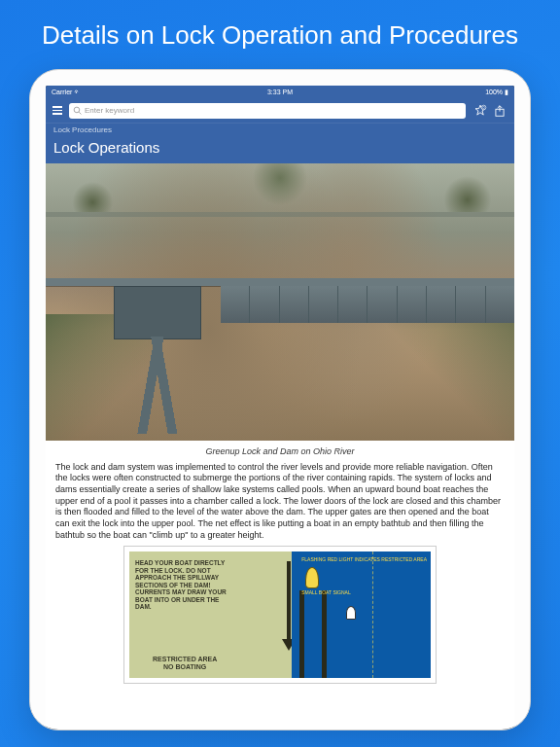  Describe the element at coordinates (267, 111) in the screenshot. I see `search-box` at that location.